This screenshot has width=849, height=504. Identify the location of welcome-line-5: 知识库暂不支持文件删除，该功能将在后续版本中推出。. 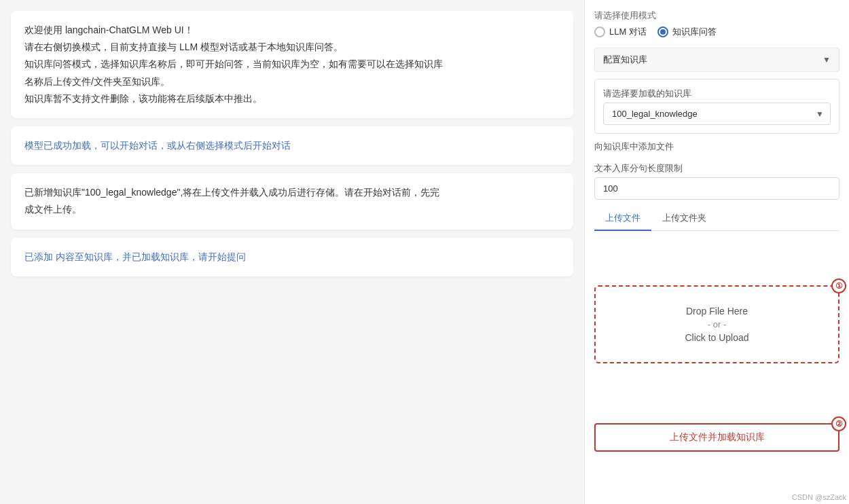
(292, 99).